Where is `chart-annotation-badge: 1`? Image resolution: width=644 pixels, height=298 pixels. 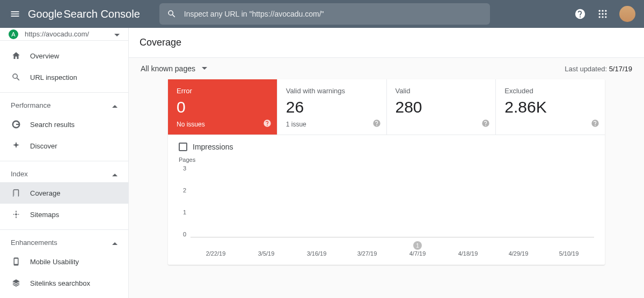
chart-annotation-badge: 1 is located at coordinates (418, 245).